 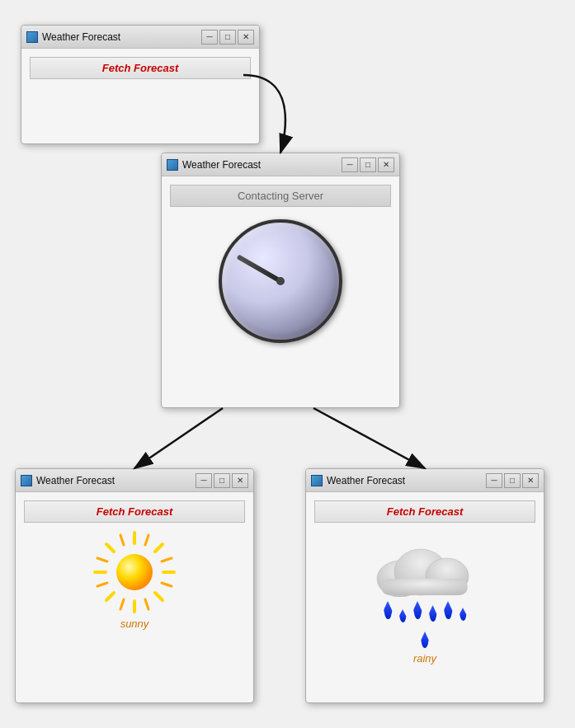 I want to click on window-icon-loading, so click(x=172, y=165).